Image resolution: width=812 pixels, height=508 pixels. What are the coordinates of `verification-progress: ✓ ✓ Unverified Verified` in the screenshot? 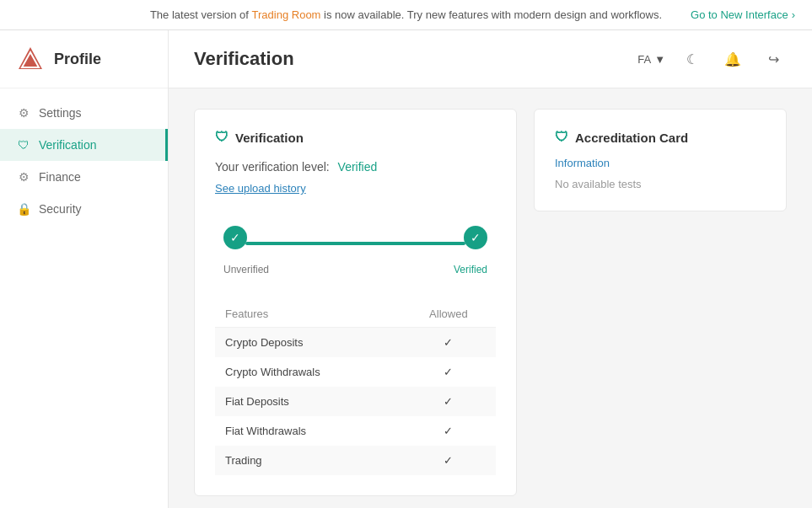 It's located at (356, 254).